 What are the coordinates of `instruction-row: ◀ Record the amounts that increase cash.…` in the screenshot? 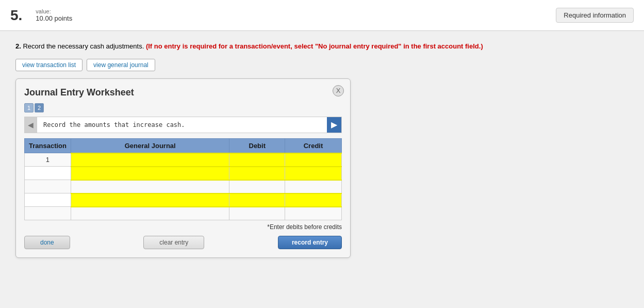 It's located at (183, 125).